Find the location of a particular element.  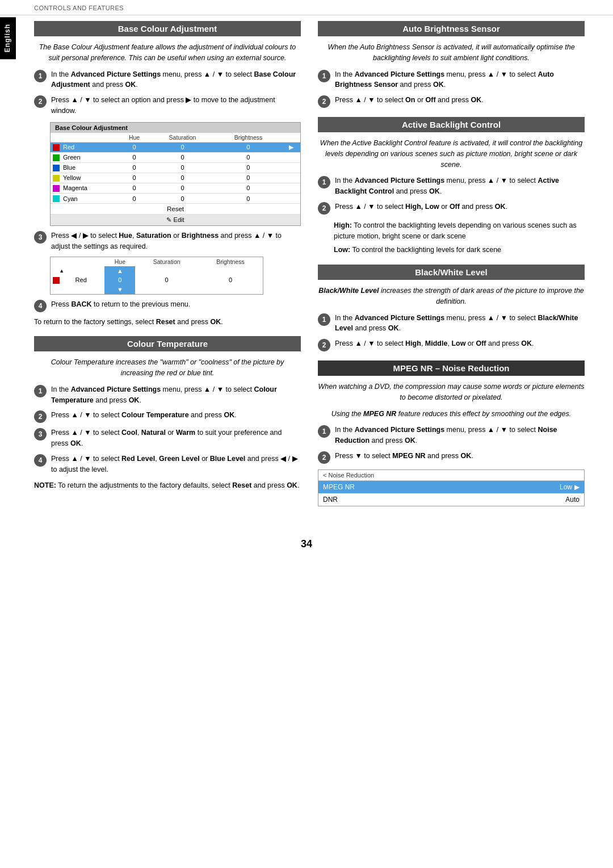

black-white-section: Black/White Level Black/White Level incr… is located at coordinates (451, 308).